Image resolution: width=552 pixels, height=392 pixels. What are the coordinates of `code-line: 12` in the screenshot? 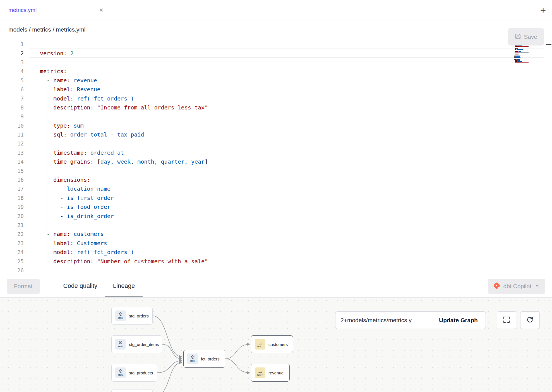 It's located at (276, 144).